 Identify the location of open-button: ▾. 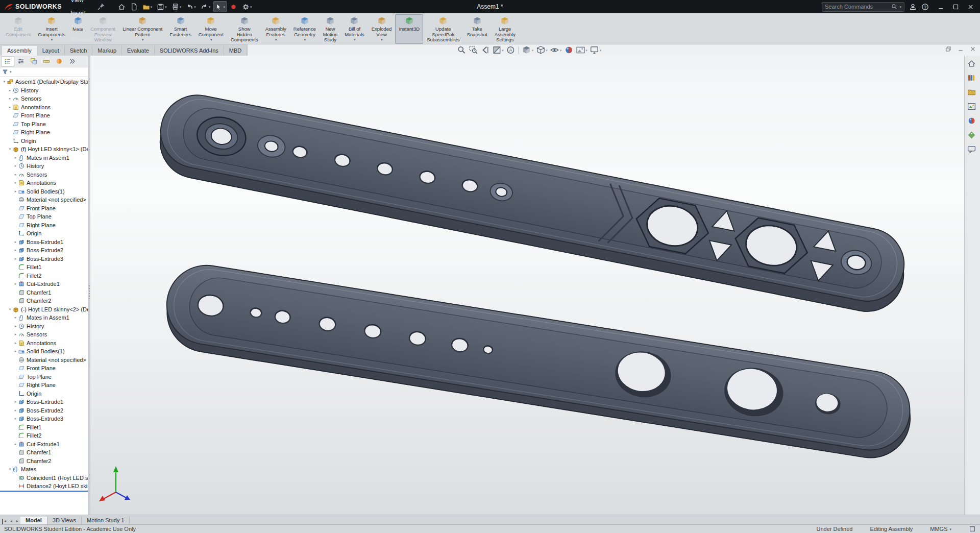
(148, 7).